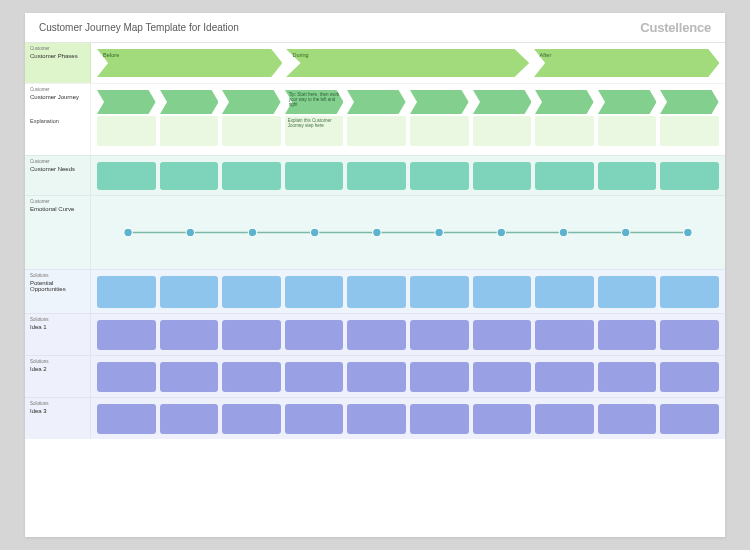 The image size is (750, 550). What do you see at coordinates (408, 176) in the screenshot?
I see `needs-content` at bounding box center [408, 176].